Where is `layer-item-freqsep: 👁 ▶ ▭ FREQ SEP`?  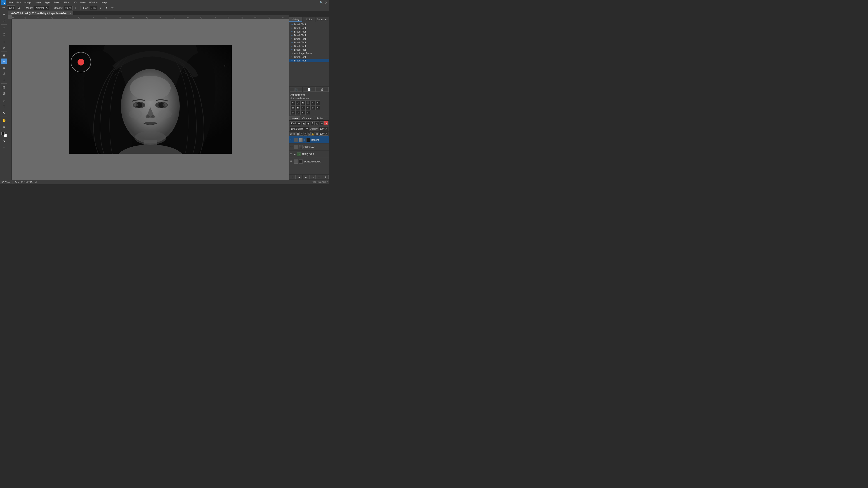 layer-item-freqsep: 👁 ▶ ▭ FREQ SEP is located at coordinates (309, 154).